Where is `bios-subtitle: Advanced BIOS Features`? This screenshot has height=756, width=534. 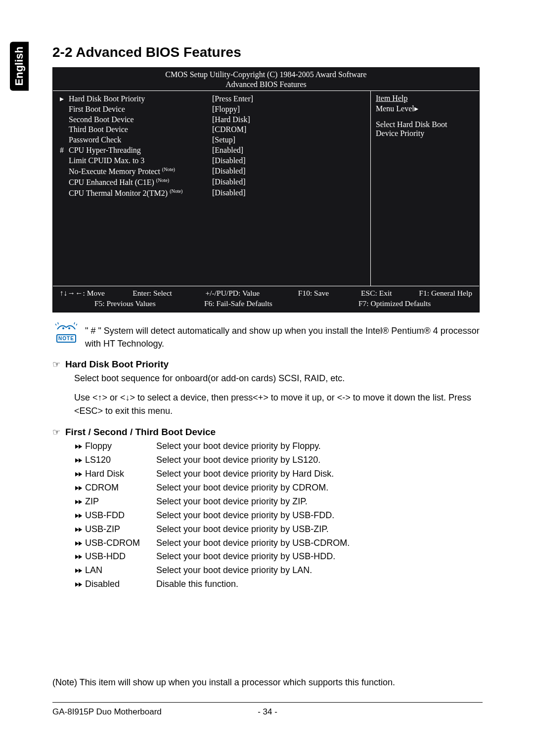
bios-subtitle: Advanced BIOS Features is located at coordinates (266, 85).